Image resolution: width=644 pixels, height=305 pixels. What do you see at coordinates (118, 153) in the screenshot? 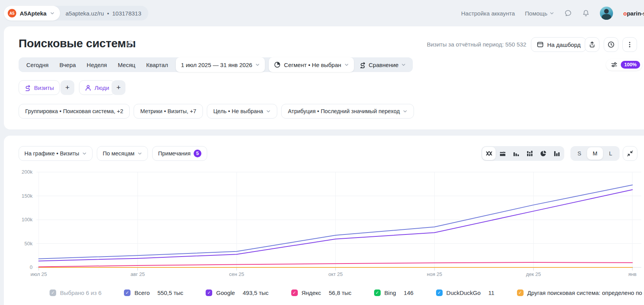
I see `period-grouping-label: По месяцам` at bounding box center [118, 153].